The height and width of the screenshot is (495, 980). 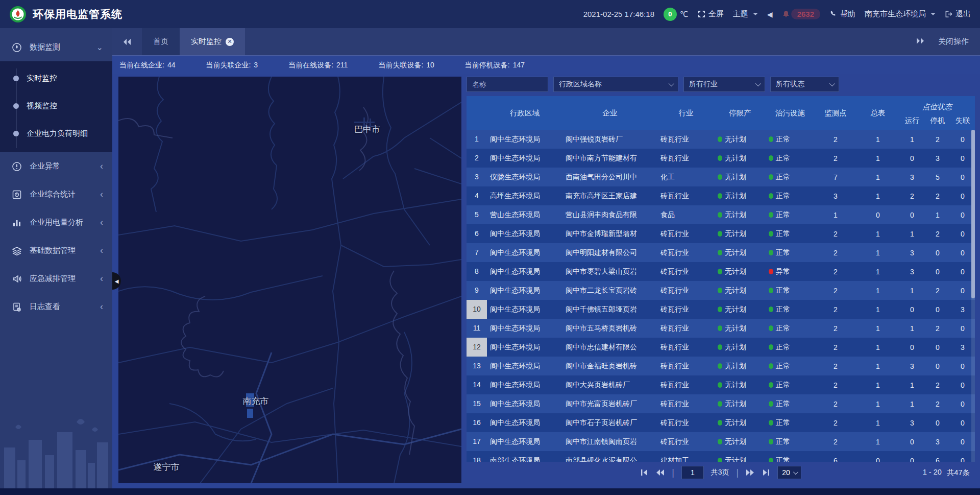 What do you see at coordinates (721, 272) in the screenshot?
I see `table-row: 8阆中生态环境局阆中市枣碧大梁山页岩砖瓦行业无计划异常21300` at bounding box center [721, 272].